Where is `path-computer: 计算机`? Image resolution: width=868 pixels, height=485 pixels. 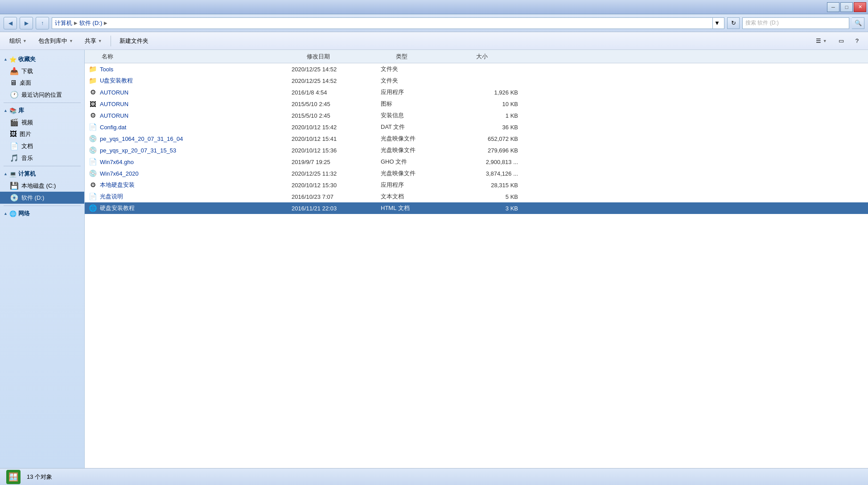 path-computer: 计算机 is located at coordinates (63, 23).